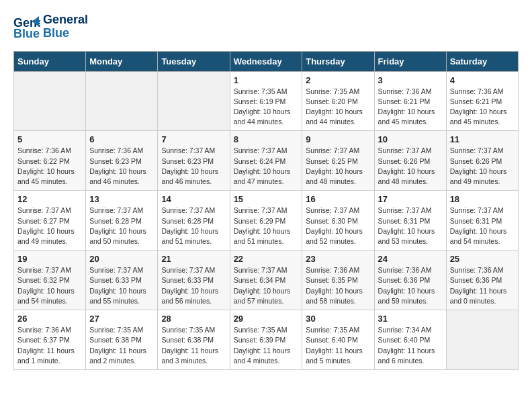  Describe the element at coordinates (338, 140) in the screenshot. I see `day-number: 9` at that location.